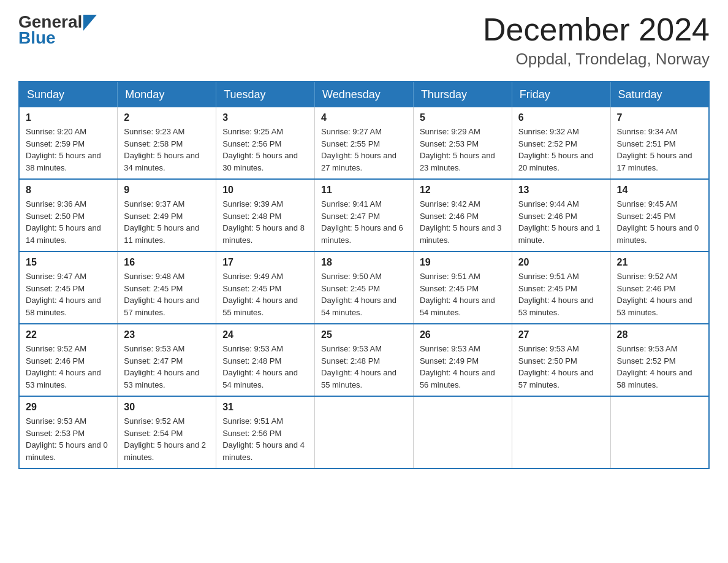 Image resolution: width=728 pixels, height=563 pixels. I want to click on day-info: Sunrise: 9:36 AMSunset: 2:50 PMDaylight:…, so click(69, 222).